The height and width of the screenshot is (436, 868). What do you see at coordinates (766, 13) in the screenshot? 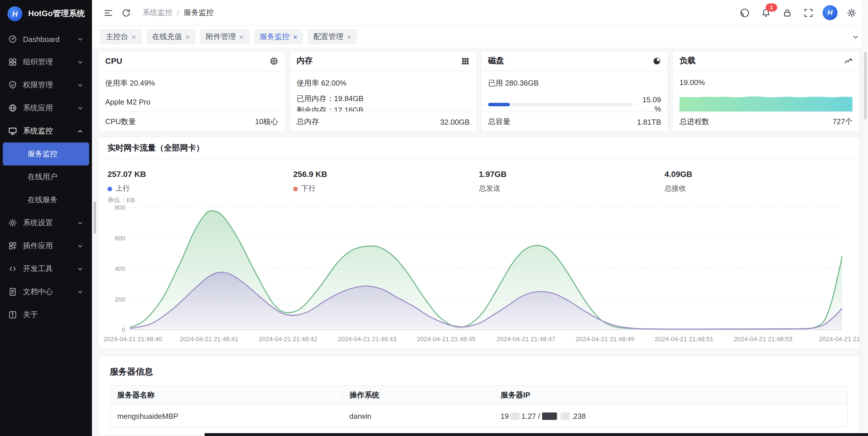
I see `notifications-button: 1` at bounding box center [766, 13].